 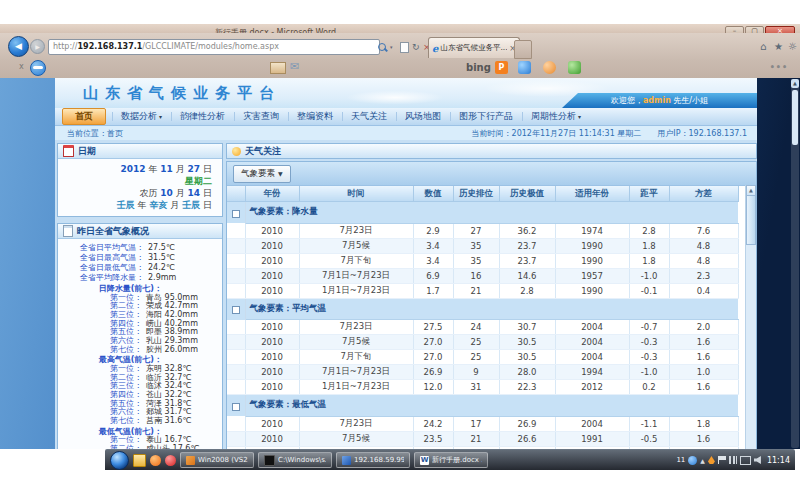 What do you see at coordinates (423, 116) in the screenshot?
I see `nav-item: 风场地图 ▾` at bounding box center [423, 116].